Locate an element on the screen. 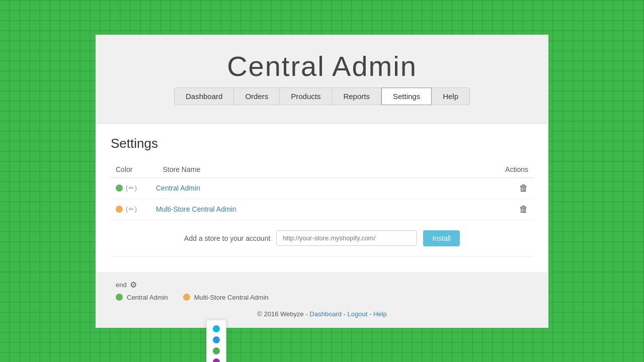 The image size is (644, 362). legend-label-1: Central Admin is located at coordinates (147, 298).